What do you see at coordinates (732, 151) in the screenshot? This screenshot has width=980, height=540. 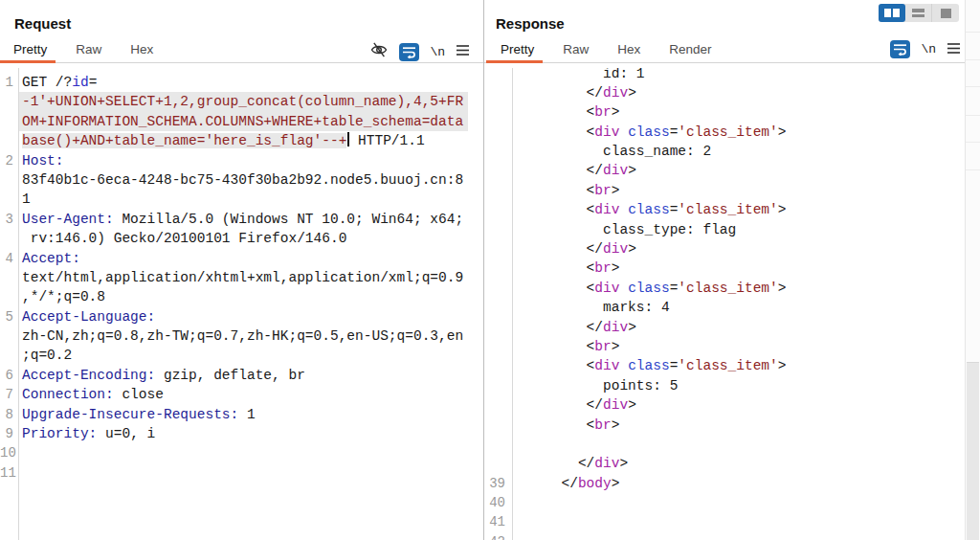 I see `response-line: class_name: 2` at bounding box center [732, 151].